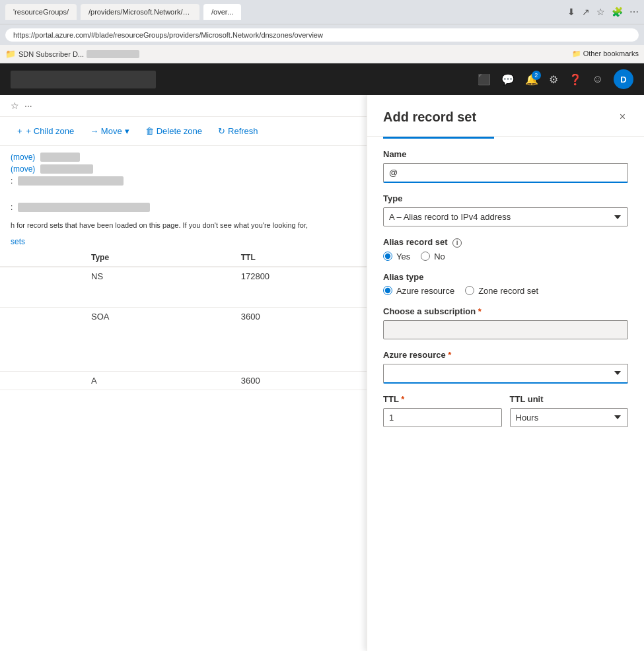  I want to click on cloud-shell-icon: ⬛, so click(484, 79).